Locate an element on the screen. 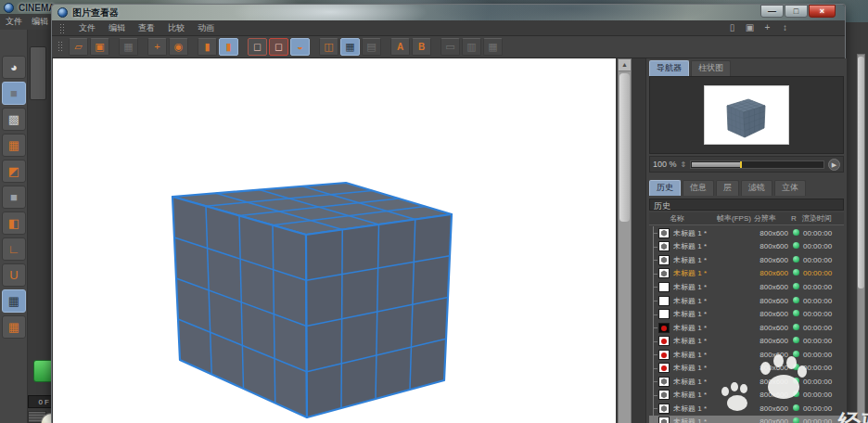 This screenshot has width=868, height=423. picture-viewer-titlebar: 图片查看器 —□× is located at coordinates (449, 13).